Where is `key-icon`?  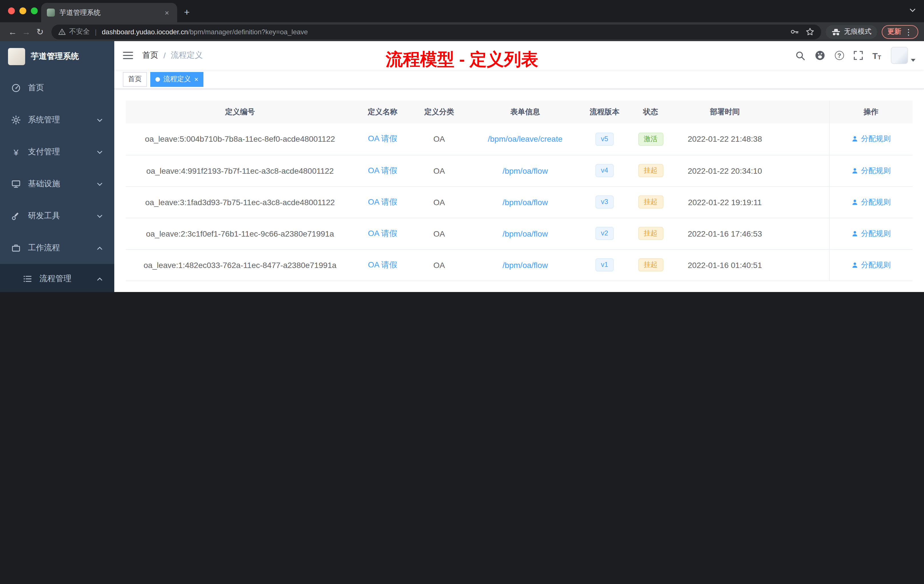 key-icon is located at coordinates (795, 31).